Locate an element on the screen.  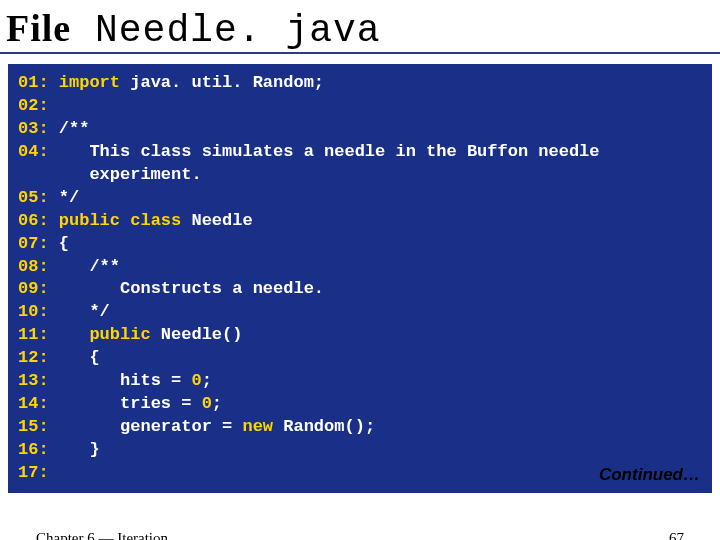
code-line: 03: /** is located at coordinates (360, 130).